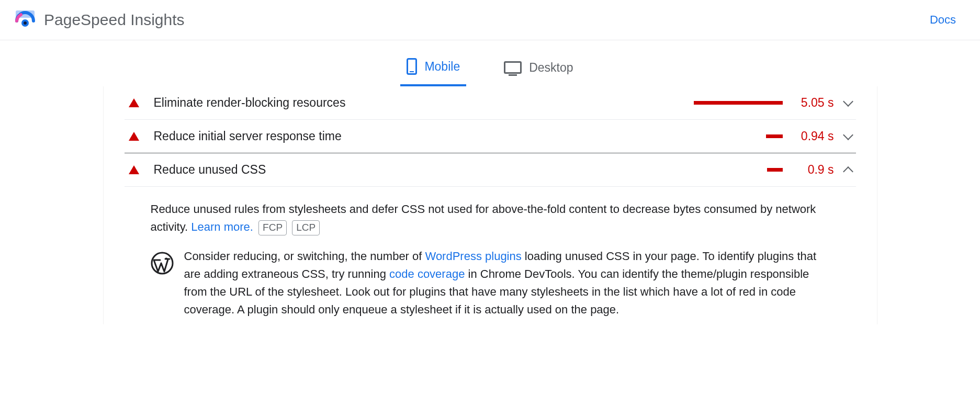 The width and height of the screenshot is (980, 417). I want to click on mobile-icon, so click(412, 66).